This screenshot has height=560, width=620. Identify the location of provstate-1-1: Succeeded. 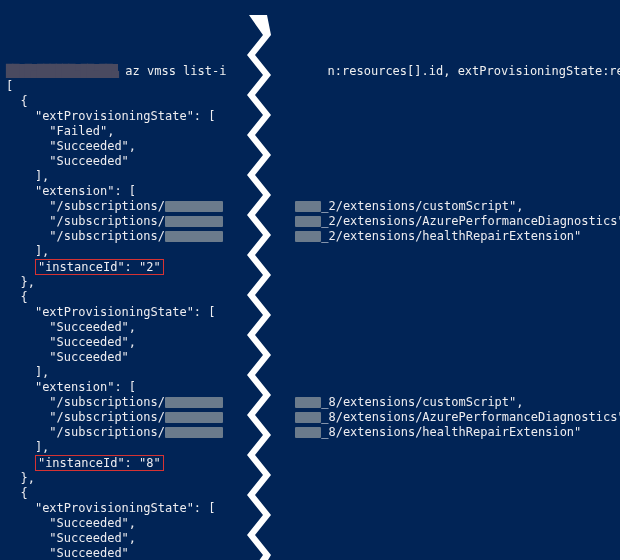
(90, 342).